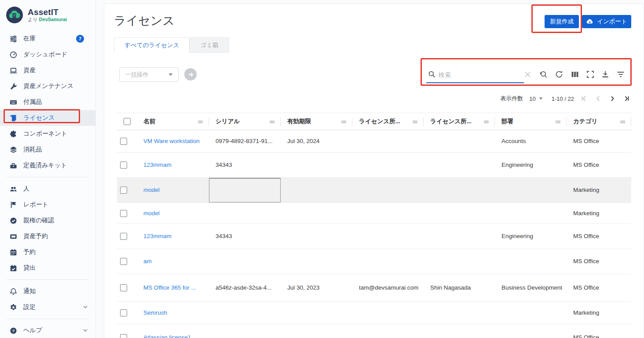 The width and height of the screenshot is (644, 338). I want to click on help-icon: ?, so click(13, 331).